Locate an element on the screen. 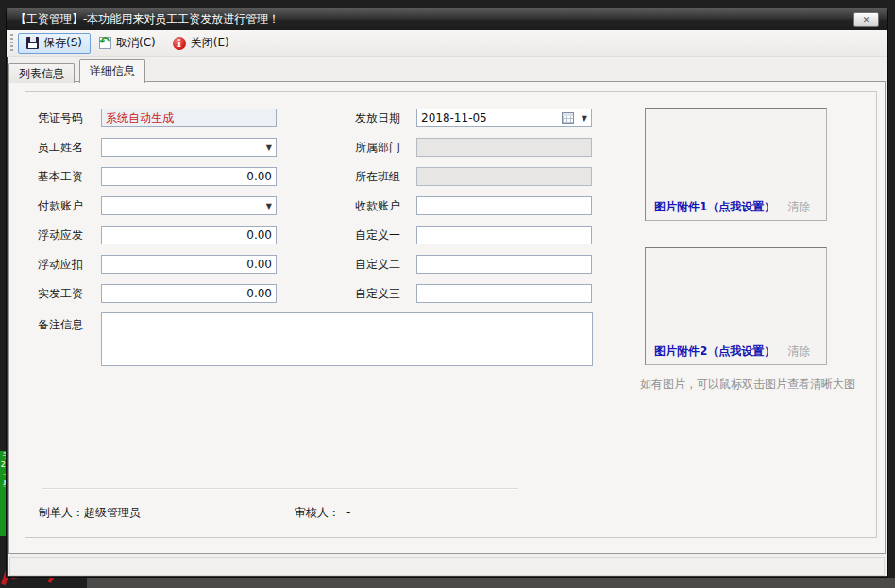 The image size is (895, 588). tab-strip: 列表信息 详细信息 is located at coordinates (77, 71).